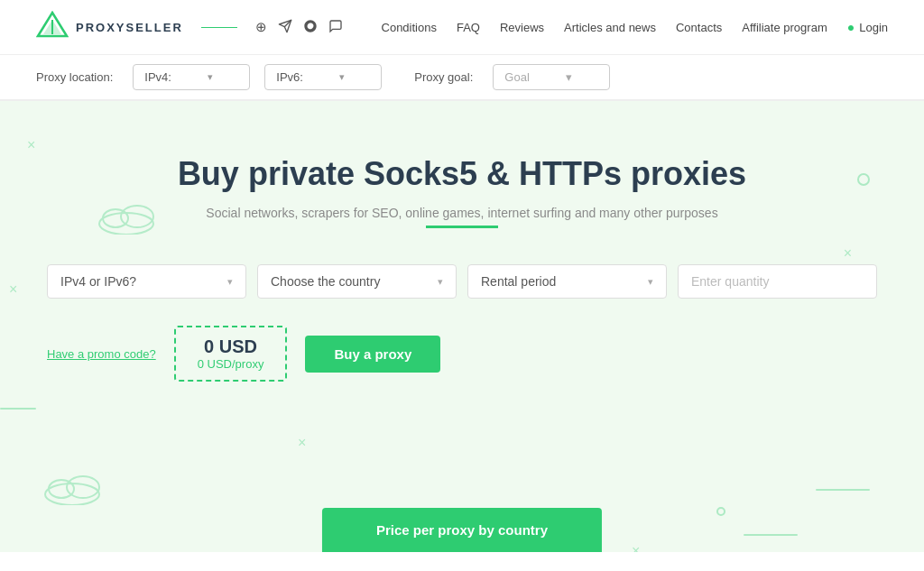  I want to click on nav-faq: FAQ, so click(468, 27).